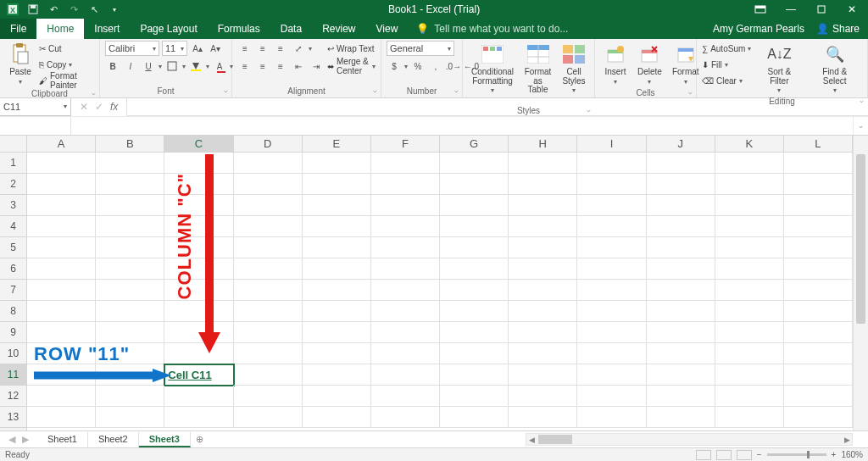 The height and width of the screenshot is (461, 868). What do you see at coordinates (682, 312) in the screenshot?
I see `cell-J8` at bounding box center [682, 312].